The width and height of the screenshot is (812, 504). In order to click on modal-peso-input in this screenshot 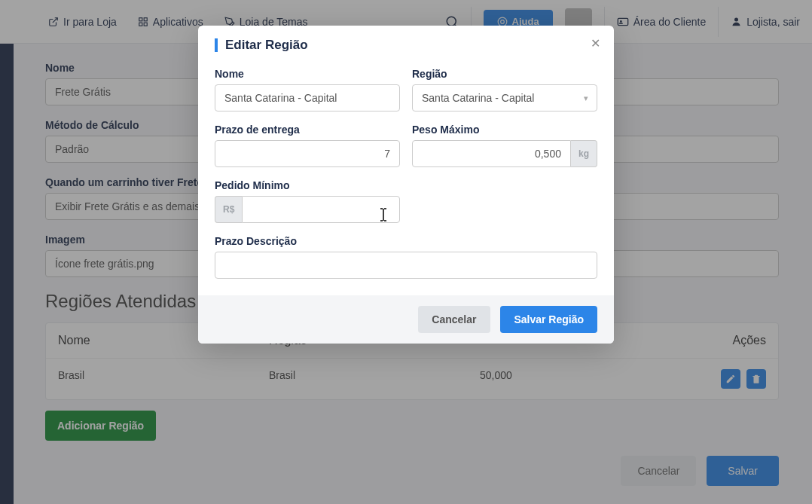, I will do `click(491, 154)`.